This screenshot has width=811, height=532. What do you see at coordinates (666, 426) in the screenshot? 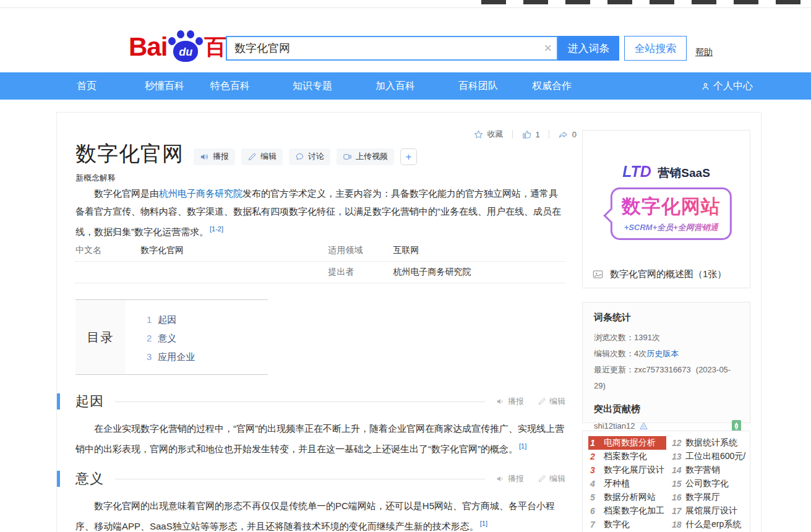
I see `contributor-row: shi12tian12` at bounding box center [666, 426].